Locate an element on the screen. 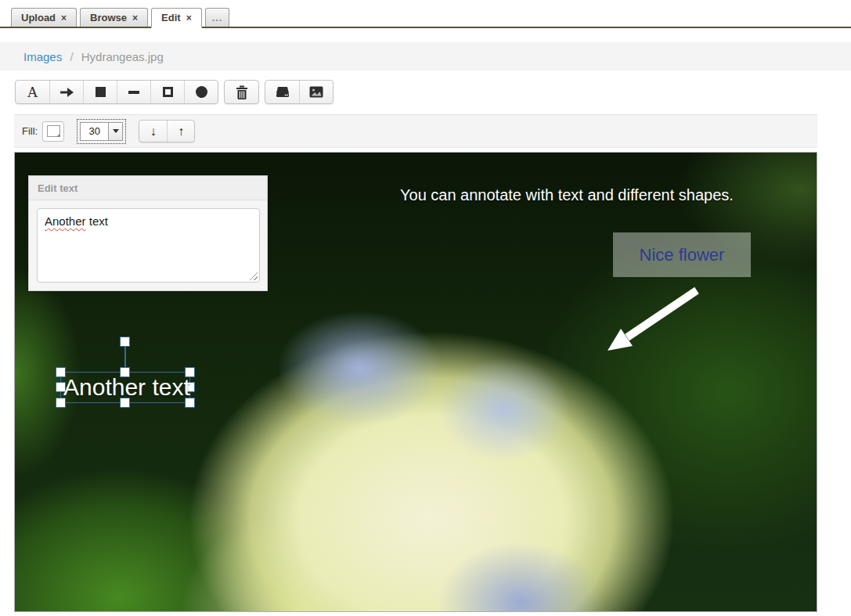  annotation-text-input: Another text is located at coordinates (149, 246).